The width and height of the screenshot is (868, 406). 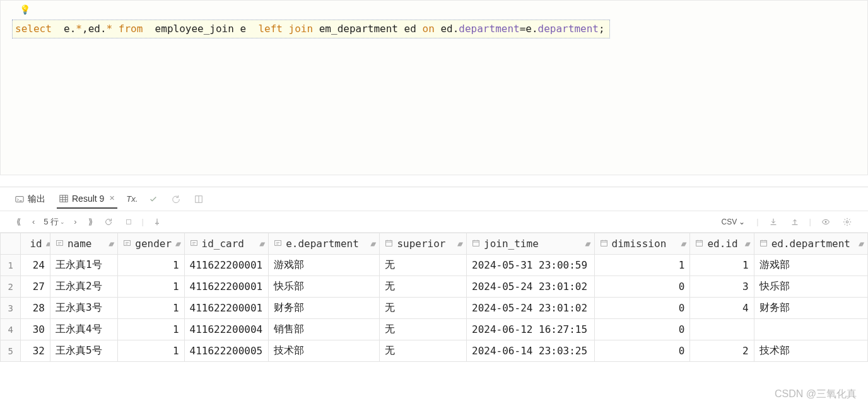 I want to click on row-count: 5 行 ⌄, so click(x=54, y=222).